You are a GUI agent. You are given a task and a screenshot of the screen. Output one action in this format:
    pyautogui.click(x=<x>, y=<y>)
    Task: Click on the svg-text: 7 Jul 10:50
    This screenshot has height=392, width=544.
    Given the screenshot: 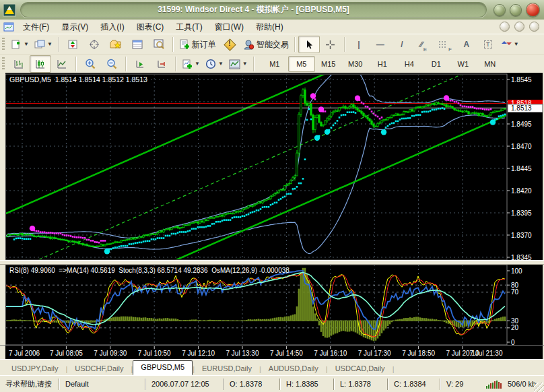 What is the action you would take?
    pyautogui.click(x=155, y=353)
    